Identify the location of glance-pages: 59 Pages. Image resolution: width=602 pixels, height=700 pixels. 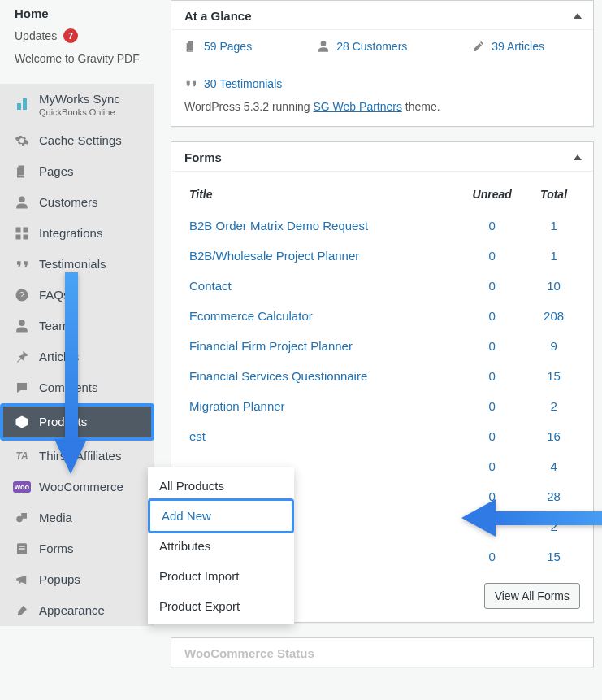
(218, 46).